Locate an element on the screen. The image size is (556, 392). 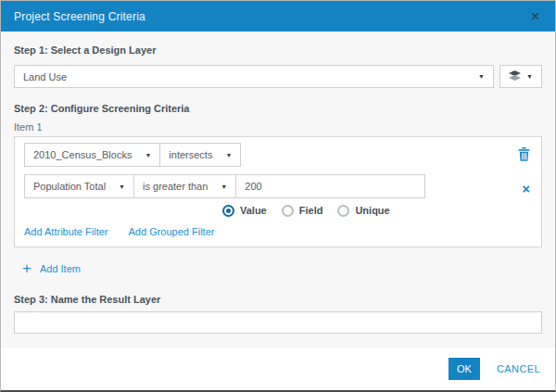
ok-button: OK is located at coordinates (464, 369).